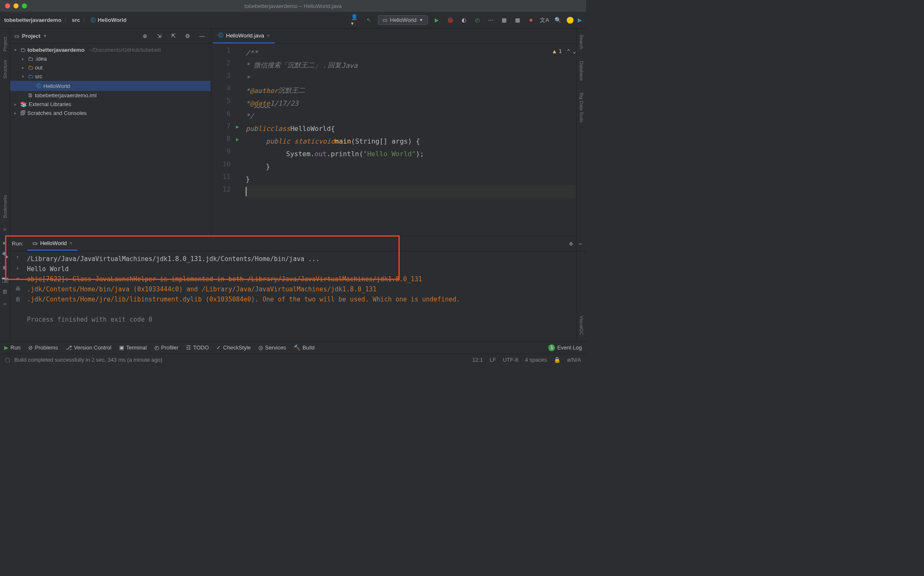  I want to click on toolbar-icon-1: ▦, so click(504, 20).